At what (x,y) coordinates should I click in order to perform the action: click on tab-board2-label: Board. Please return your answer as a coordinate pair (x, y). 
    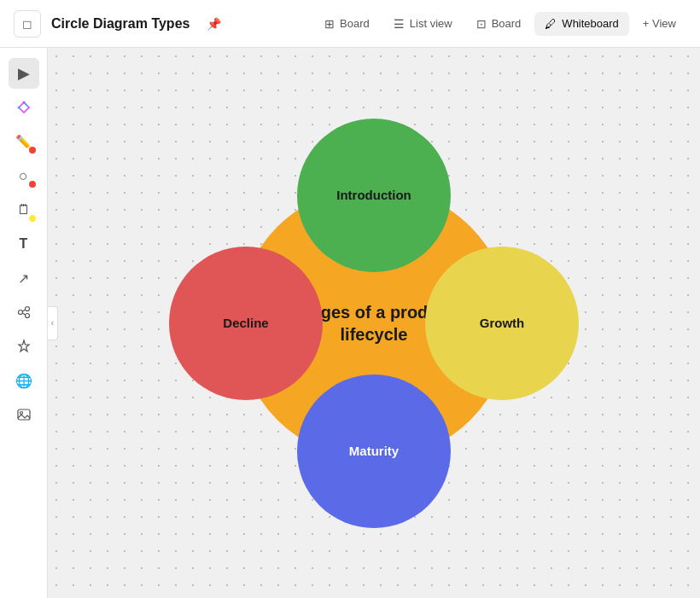
    Looking at the image, I should click on (507, 24).